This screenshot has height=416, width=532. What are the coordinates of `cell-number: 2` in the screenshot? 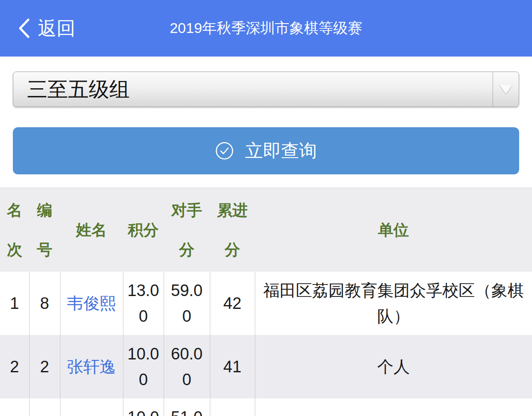 It's located at (45, 367).